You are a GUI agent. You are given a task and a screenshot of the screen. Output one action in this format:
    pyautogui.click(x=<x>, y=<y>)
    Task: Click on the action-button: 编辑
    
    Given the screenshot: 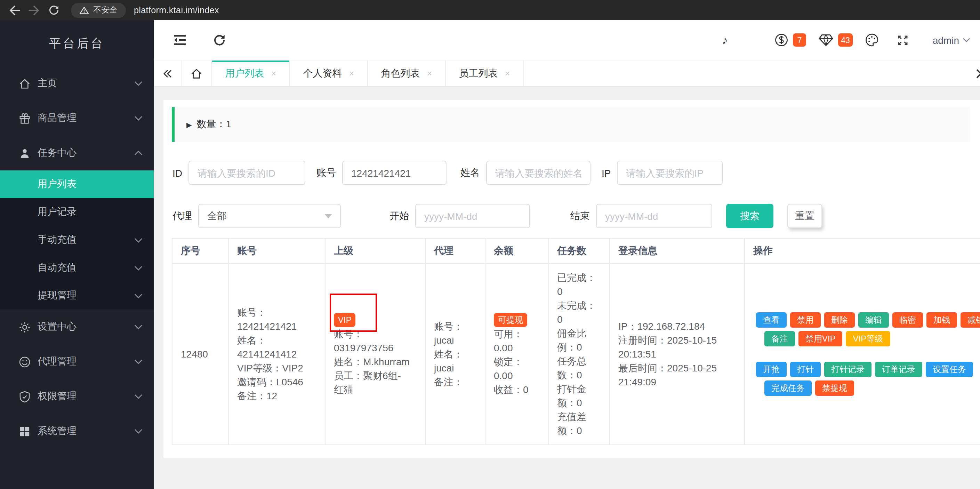 What is the action you would take?
    pyautogui.click(x=873, y=320)
    